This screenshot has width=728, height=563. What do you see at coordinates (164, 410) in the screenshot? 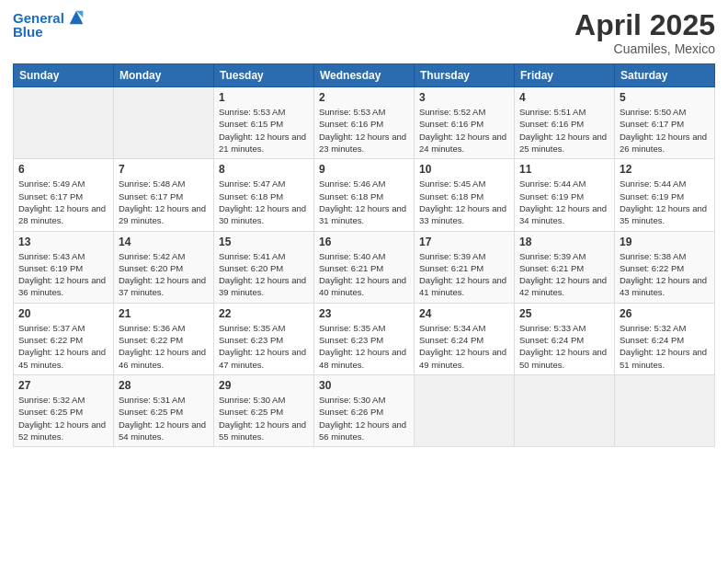
I see `day-cell: 28Sunrise: 5:31 AM Sunset: 6:25 PM Dayli…` at bounding box center [164, 410].